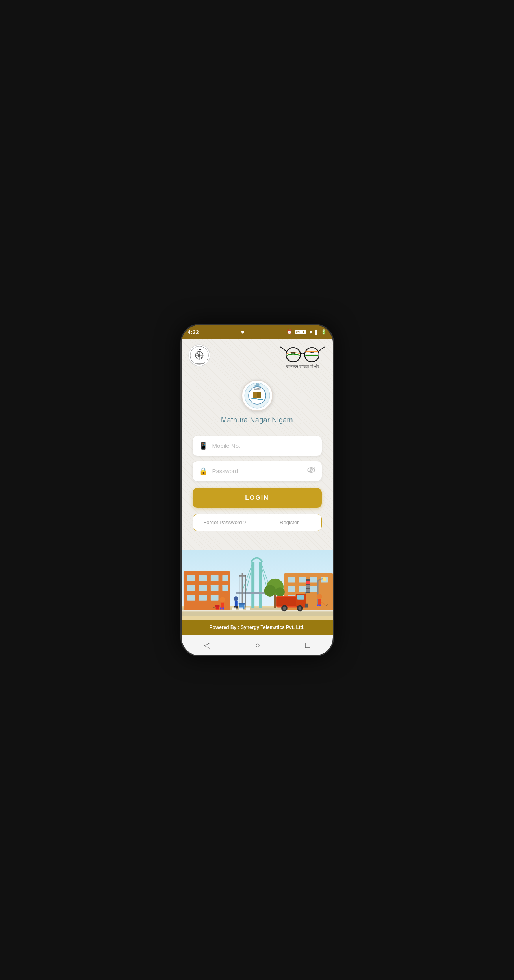 This screenshot has height=980, width=514. I want to click on login-button: LOGIN, so click(257, 498).